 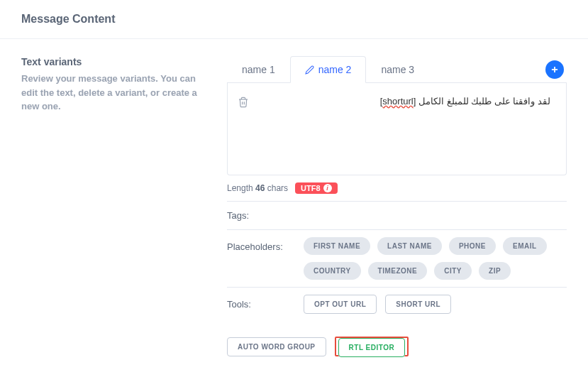 What do you see at coordinates (397, 70) in the screenshot?
I see `variant-tabs: name 1 name 2 name 3` at bounding box center [397, 70].